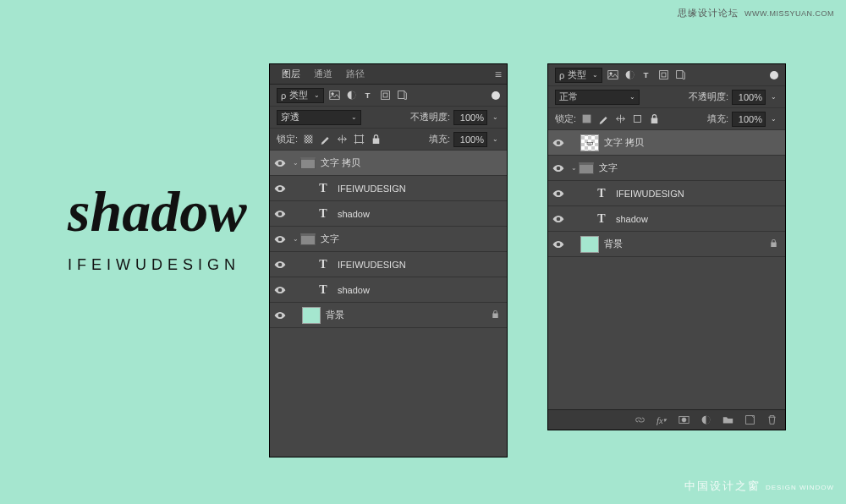 This screenshot has width=846, height=504. What do you see at coordinates (756, 14) in the screenshot?
I see `watermark-top: 思缘设计论坛 WWW.MISSYUAN.COM` at bounding box center [756, 14].